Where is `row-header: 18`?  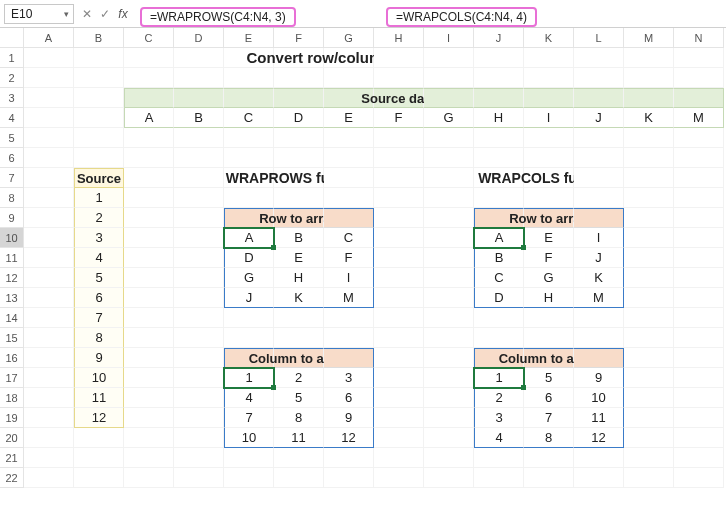
row-header: 18 is located at coordinates (12, 398).